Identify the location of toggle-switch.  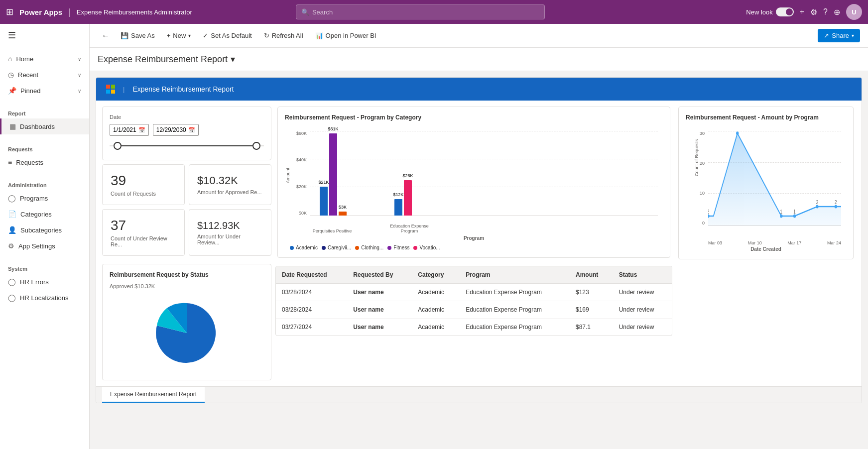
(785, 12).